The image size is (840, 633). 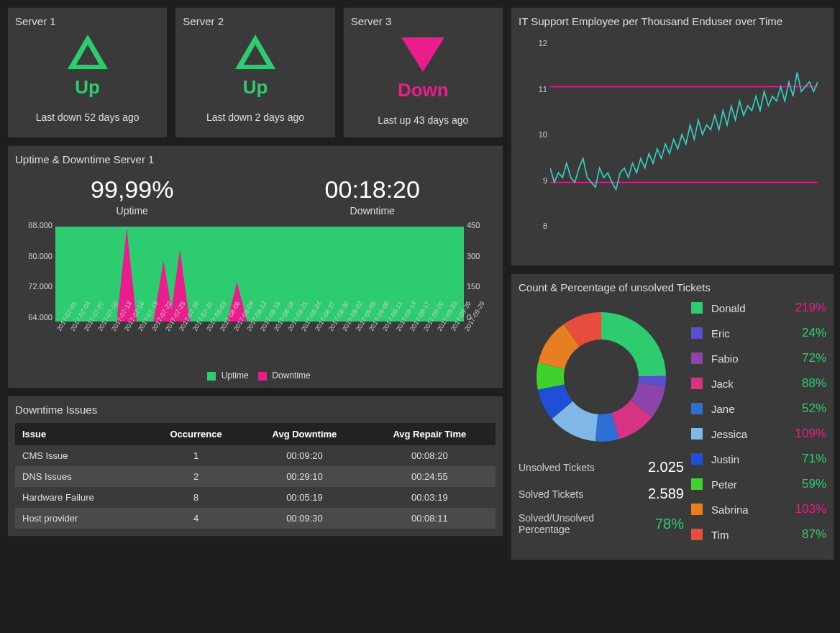 I want to click on downtime-kpi: 00:18:20 Downtime, so click(x=373, y=196).